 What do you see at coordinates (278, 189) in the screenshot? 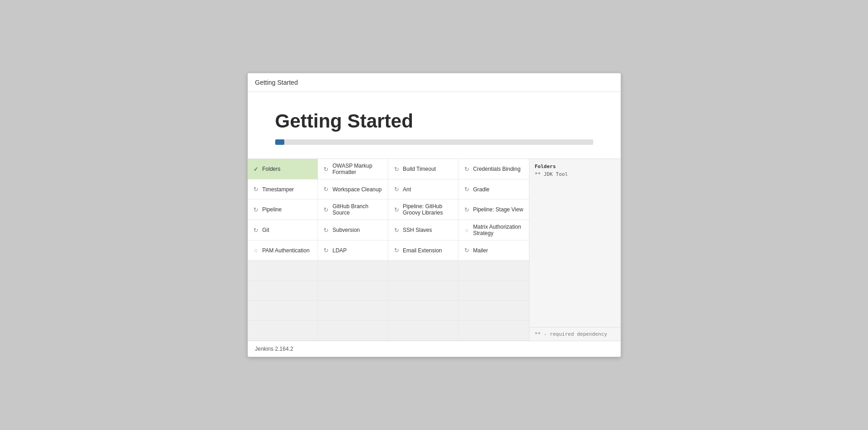
I see `plugin-label-timestamper: Timestamper` at bounding box center [278, 189].